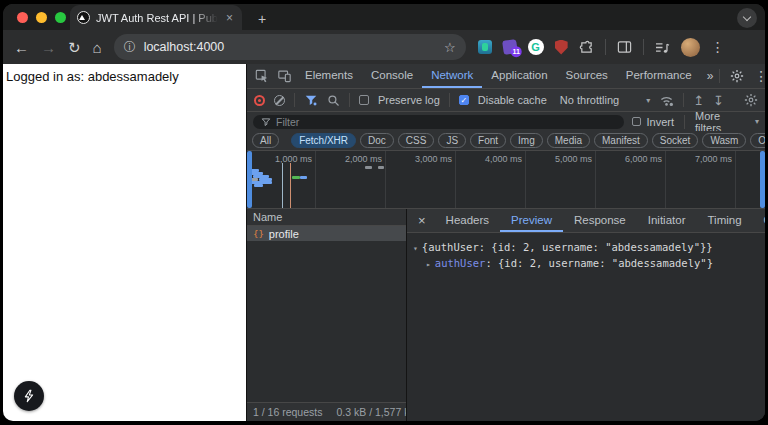 This screenshot has width=768, height=425. What do you see at coordinates (690, 48) in the screenshot?
I see `profile-avatar` at bounding box center [690, 48].